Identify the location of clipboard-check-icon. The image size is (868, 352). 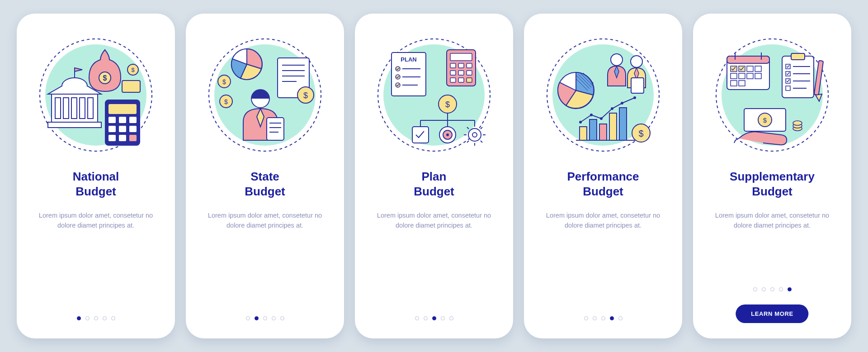
(798, 76).